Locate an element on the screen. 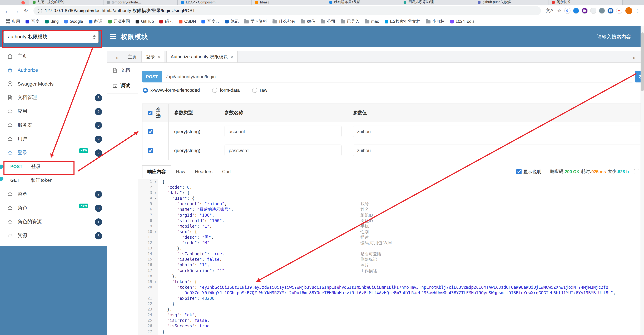 The width and height of the screenshot is (644, 335). info-icon: i is located at coordinates (40, 11).